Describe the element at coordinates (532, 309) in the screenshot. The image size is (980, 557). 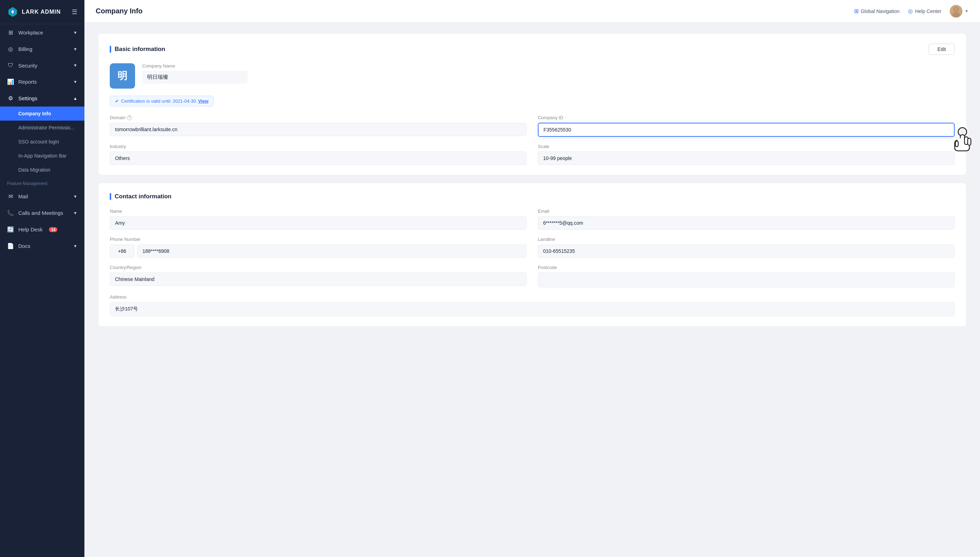
I see `address-value: 长沙107号` at that location.